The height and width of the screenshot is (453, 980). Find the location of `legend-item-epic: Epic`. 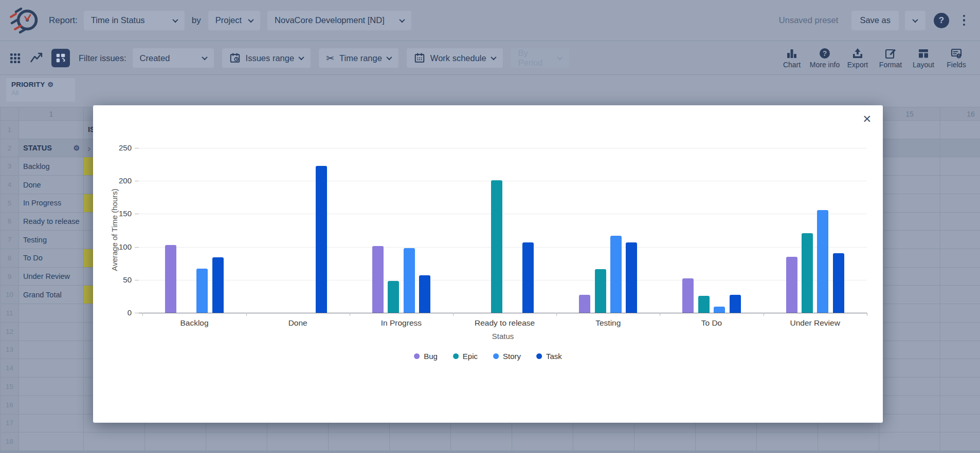

legend-item-epic: Epic is located at coordinates (465, 356).